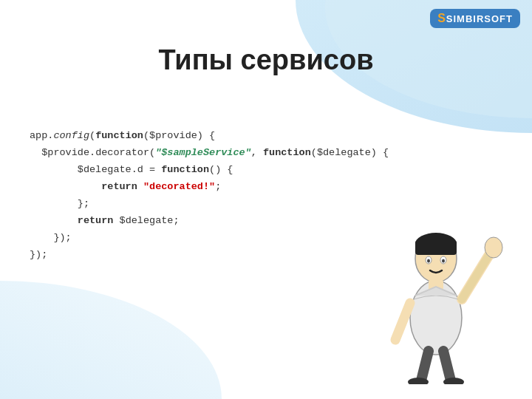 The width and height of the screenshot is (532, 399). I want to click on code-line-4: return "decorated!";, so click(126, 186).